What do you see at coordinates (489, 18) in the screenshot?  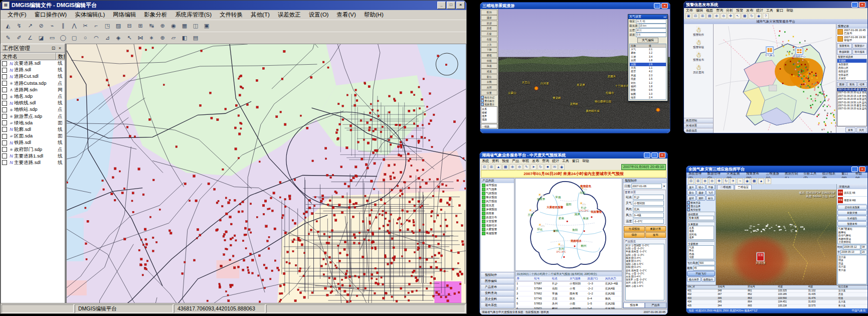 I see `roam-button: 漫游` at bounding box center [489, 18].